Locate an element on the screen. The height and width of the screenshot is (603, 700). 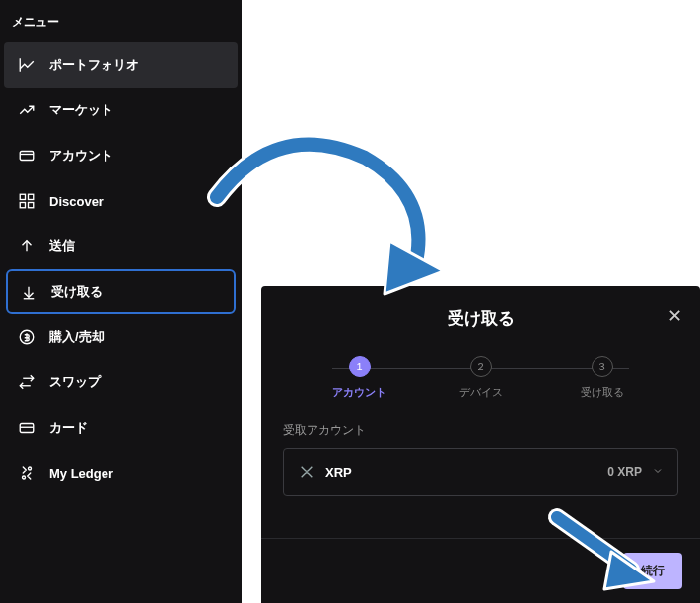
sidebar-item-receive: 受け取る is located at coordinates (120, 292).